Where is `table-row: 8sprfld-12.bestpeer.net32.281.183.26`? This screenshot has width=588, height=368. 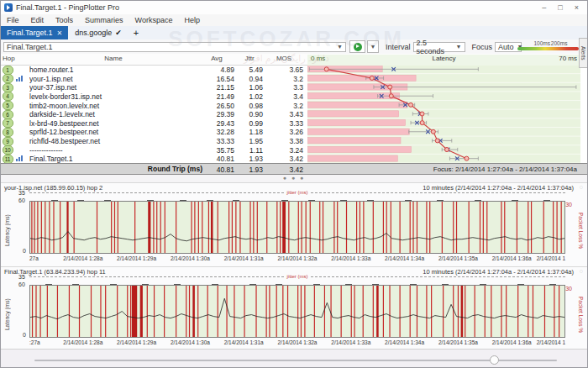
table-row: 8sprfld-12.bestpeer.net32.281.183.26 is located at coordinates (294, 131).